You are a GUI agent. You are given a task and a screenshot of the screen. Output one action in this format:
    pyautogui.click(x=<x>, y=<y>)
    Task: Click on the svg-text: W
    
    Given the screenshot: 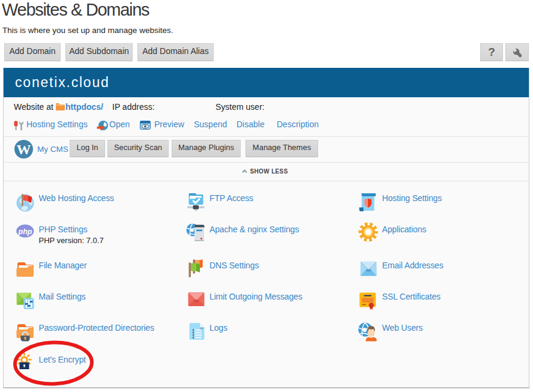 What is the action you would take?
    pyautogui.click(x=24, y=149)
    